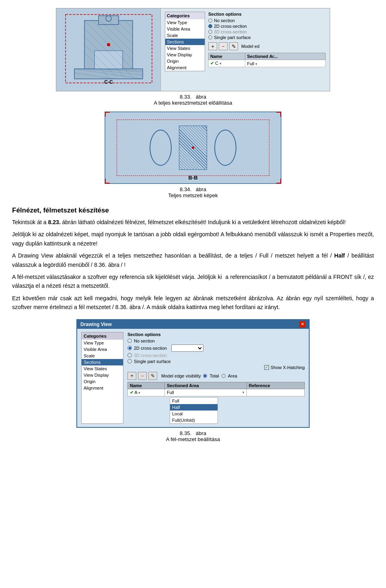 This screenshot has height=588, width=386. What do you see at coordinates (302, 324) in the screenshot?
I see `dialog-close-btn-835: ✕` at bounding box center [302, 324].